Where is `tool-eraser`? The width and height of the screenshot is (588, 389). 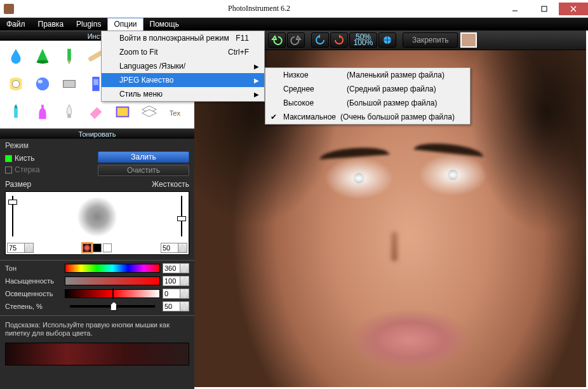 tool-eraser is located at coordinates (96, 112).